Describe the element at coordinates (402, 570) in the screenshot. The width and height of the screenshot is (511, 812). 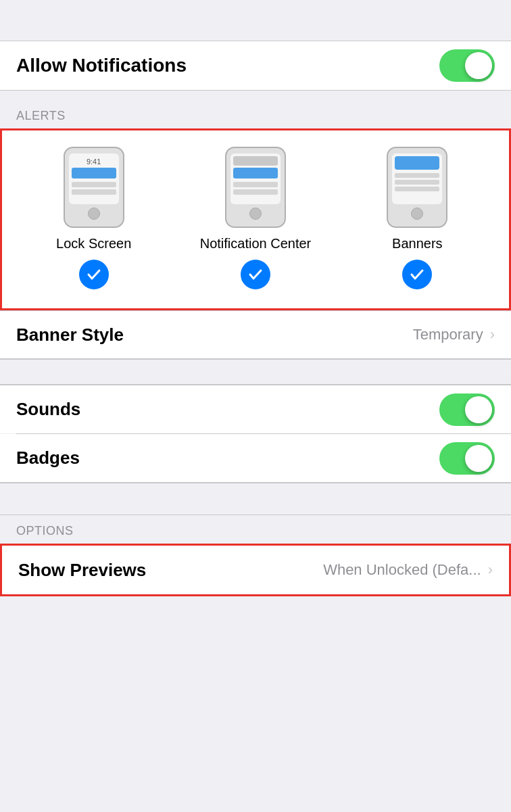
I see `show-previews-value: When Unlocked (Defa...` at that location.